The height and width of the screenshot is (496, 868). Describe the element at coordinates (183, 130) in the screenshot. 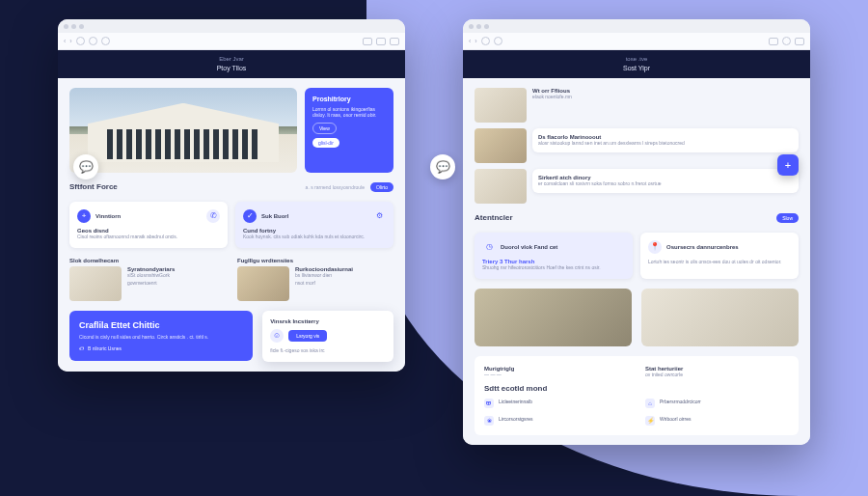

I see `hero-image` at that location.